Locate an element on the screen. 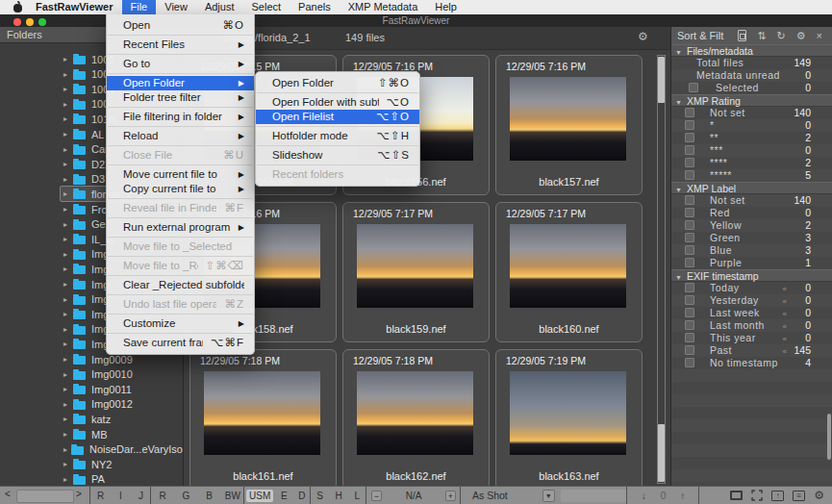  filter-row-: *****5 is located at coordinates (752, 175).